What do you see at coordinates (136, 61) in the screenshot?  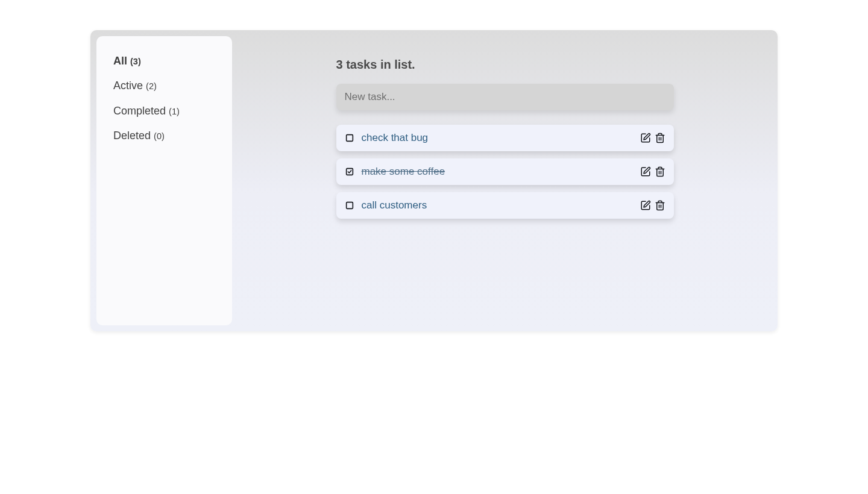 I see `filter-count: (3)` at bounding box center [136, 61].